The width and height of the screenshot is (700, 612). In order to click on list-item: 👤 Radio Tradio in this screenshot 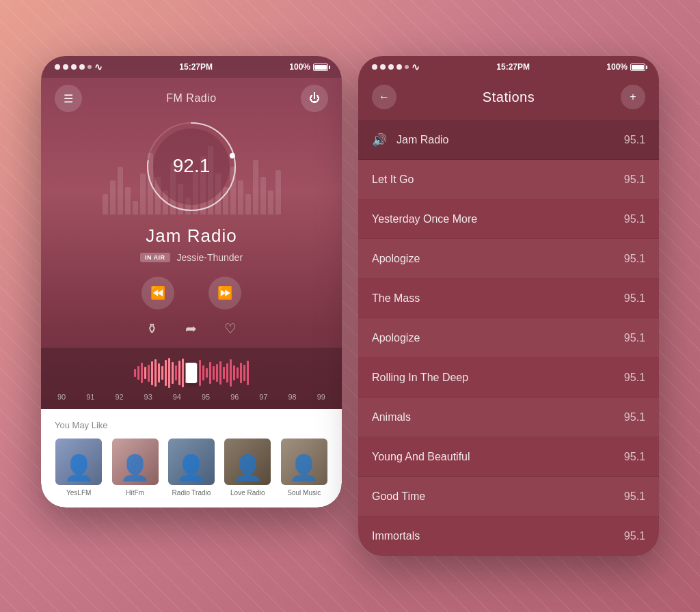, I will do `click(191, 467)`.